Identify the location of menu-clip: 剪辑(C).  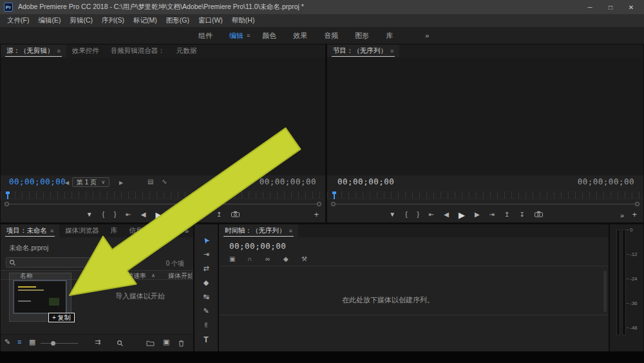
(81, 21).